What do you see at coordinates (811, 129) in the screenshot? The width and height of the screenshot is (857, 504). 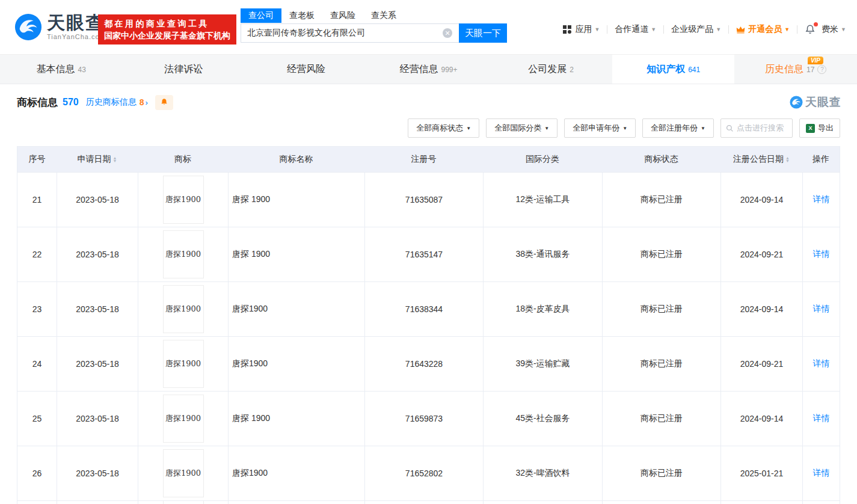 I see `excel-icon: X` at bounding box center [811, 129].